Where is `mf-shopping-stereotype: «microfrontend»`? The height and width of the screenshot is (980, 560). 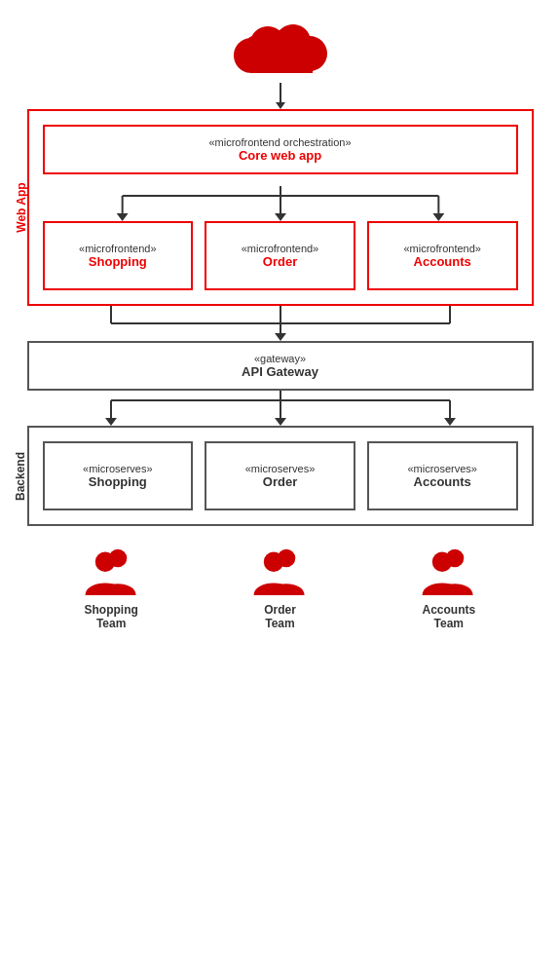 mf-shopping-stereotype: «microfrontend» is located at coordinates (119, 248).